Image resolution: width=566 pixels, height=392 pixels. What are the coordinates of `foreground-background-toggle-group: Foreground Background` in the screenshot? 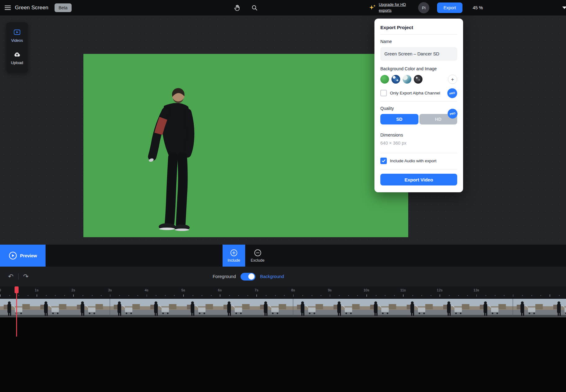 It's located at (248, 277).